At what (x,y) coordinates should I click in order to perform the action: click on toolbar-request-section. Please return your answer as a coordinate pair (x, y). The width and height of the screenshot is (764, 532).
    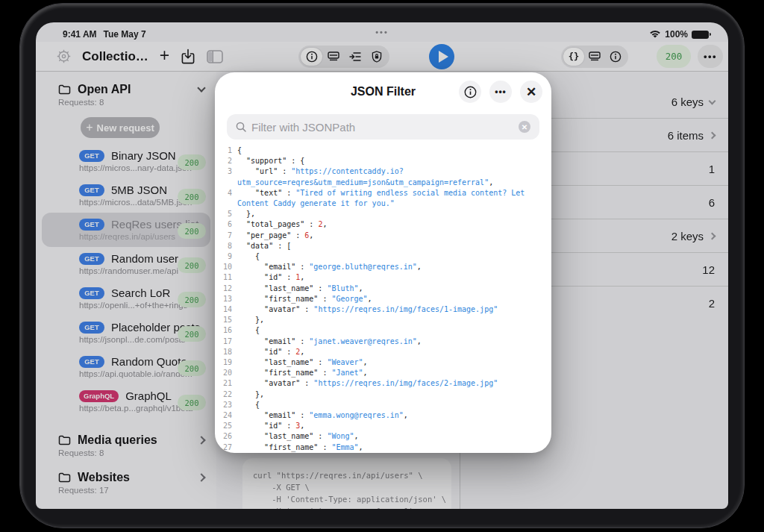
    Looking at the image, I should click on (339, 57).